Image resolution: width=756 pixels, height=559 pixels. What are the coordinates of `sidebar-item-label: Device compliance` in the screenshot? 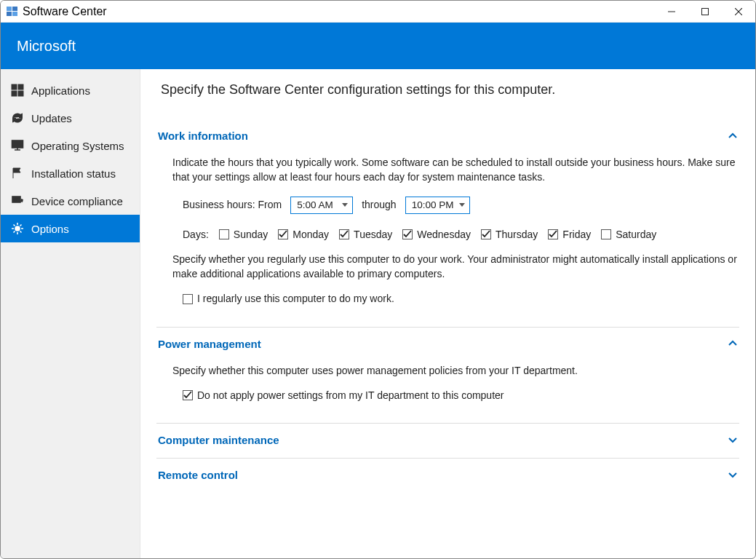 It's located at (77, 201).